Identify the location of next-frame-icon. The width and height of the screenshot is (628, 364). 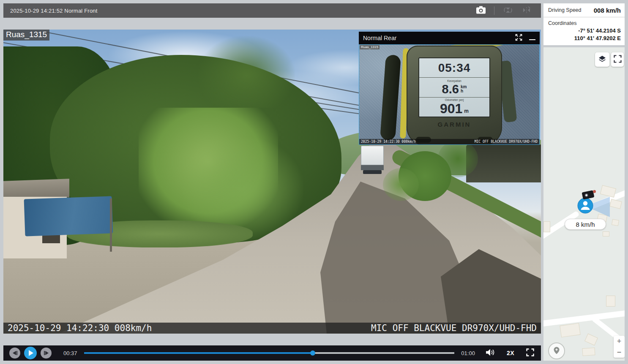
(46, 353).